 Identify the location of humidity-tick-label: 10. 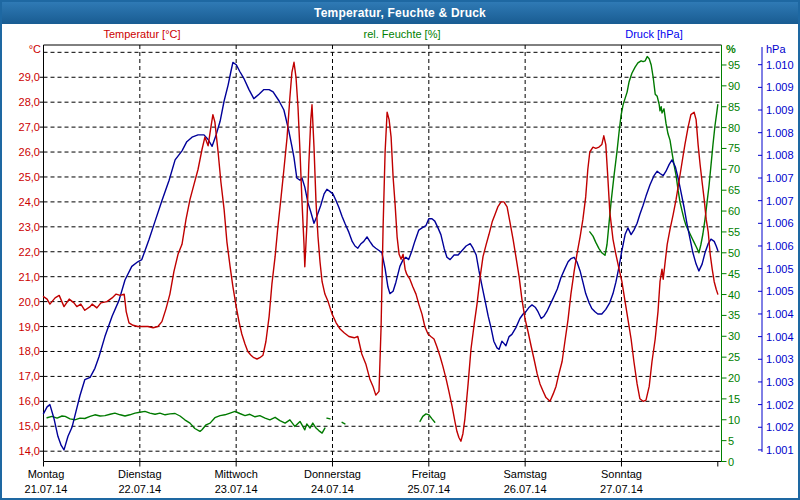
(734, 420).